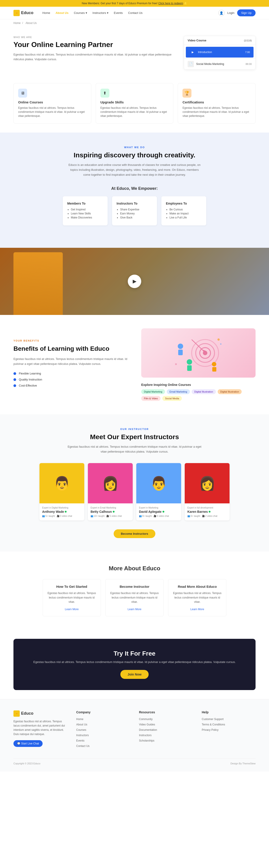 The height and width of the screenshot is (868, 269). I want to click on more-card-desc-2: Egestas faucibus nisl at ultrices. Tempu…, so click(134, 598).